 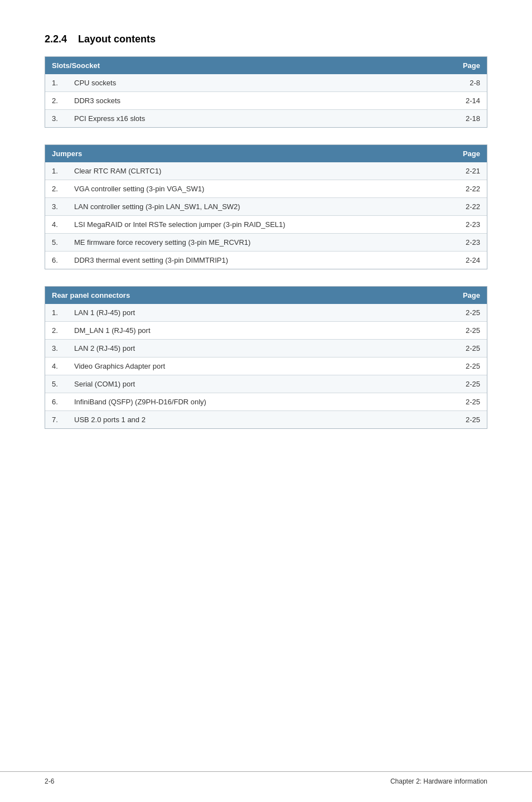 What do you see at coordinates (266, 349) in the screenshot?
I see `table-row: 3. LAN 2 (RJ-45) port 2-25` at bounding box center [266, 349].